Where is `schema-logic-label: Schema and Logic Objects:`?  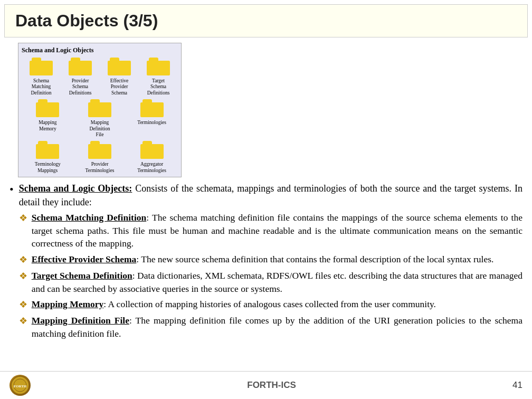 schema-logic-label: Schema and Logic Objects: is located at coordinates (76, 188).